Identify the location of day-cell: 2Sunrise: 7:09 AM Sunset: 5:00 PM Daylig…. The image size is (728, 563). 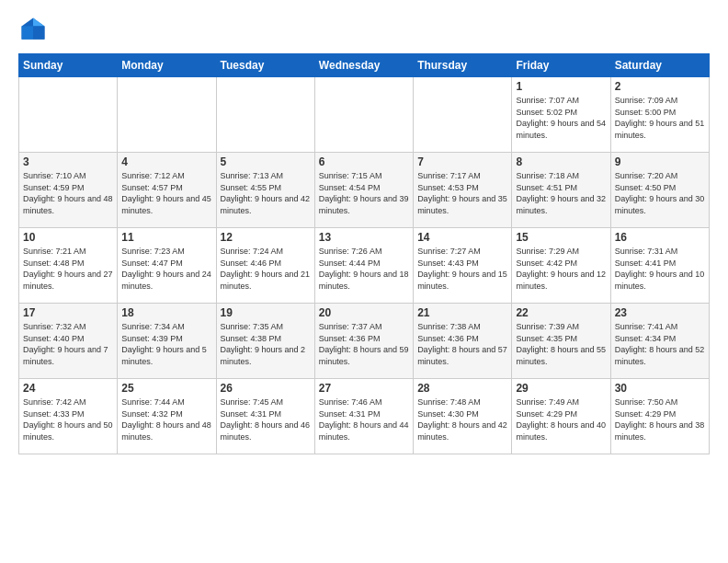
(660, 115).